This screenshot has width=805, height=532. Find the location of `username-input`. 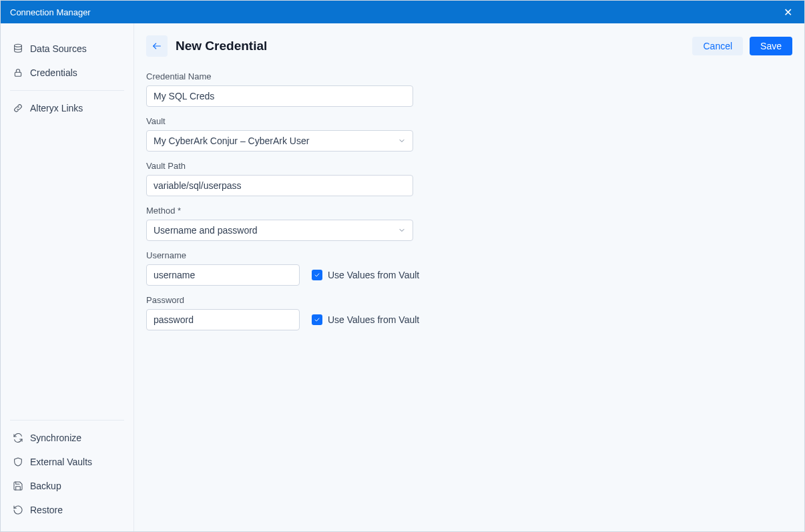

username-input is located at coordinates (223, 275).